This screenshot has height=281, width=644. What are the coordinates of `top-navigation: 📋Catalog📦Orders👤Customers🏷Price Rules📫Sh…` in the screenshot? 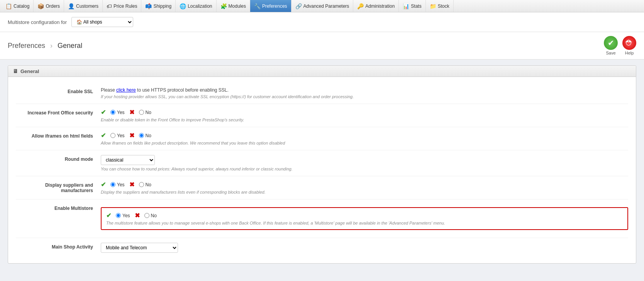 It's located at (322, 6).